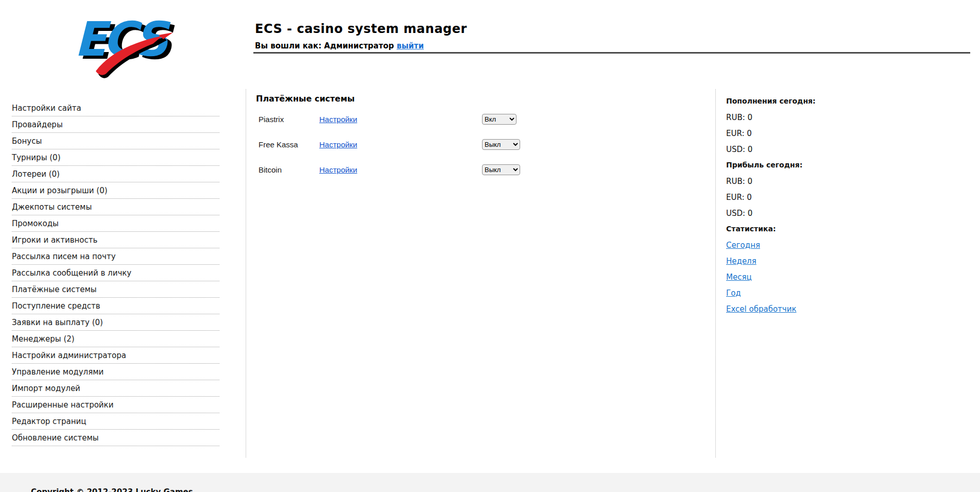 This screenshot has height=492, width=980. Describe the element at coordinates (788, 105) in the screenshot. I see `deposits-today-title: Пополнения сегодня:` at that location.